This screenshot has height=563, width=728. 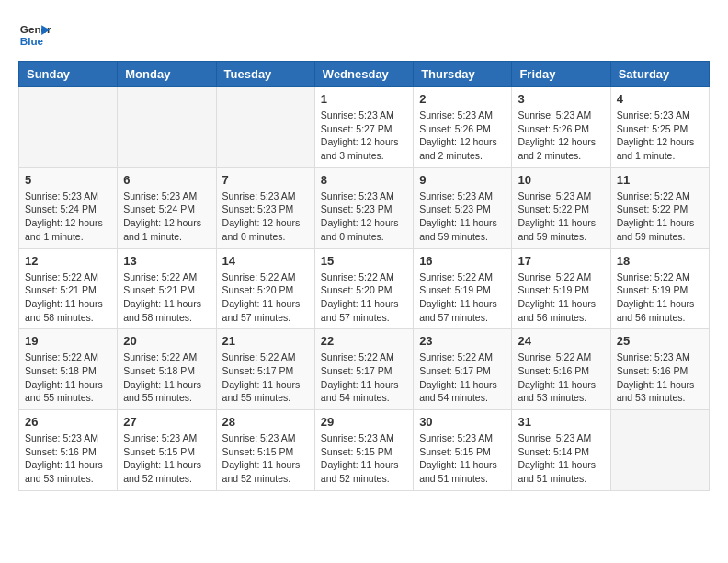 What do you see at coordinates (561, 370) in the screenshot?
I see `calendar-cell: 24Sunrise: 5:22 AMSunset: 5:16 PMDayligh…` at bounding box center [561, 370].